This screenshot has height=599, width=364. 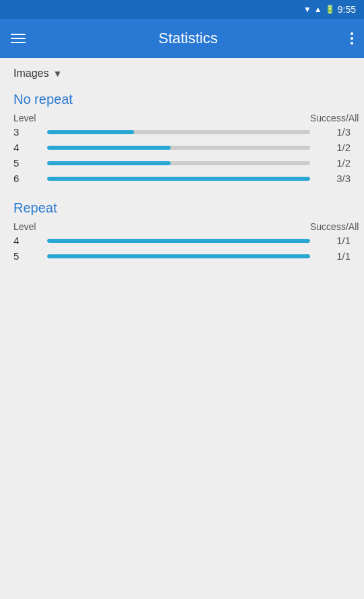 What do you see at coordinates (57, 74) in the screenshot?
I see `chevron-down-icon: ▼` at bounding box center [57, 74].